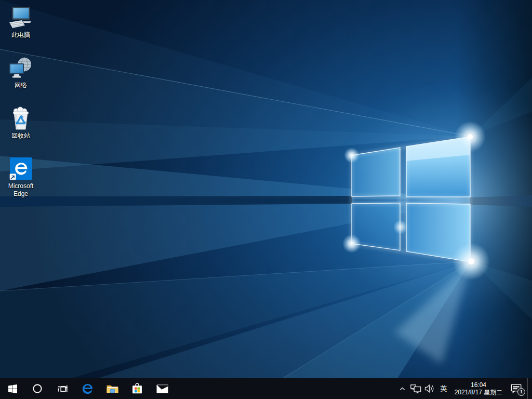 The height and width of the screenshot is (399, 532). Describe the element at coordinates (21, 177) in the screenshot. I see `desktop-icon-microsoft-edge: Microsoft Edge` at that location.